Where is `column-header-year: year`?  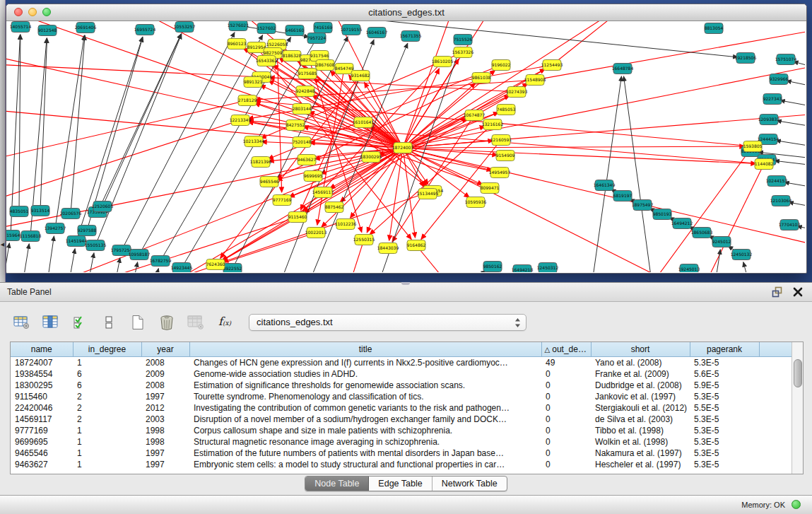 column-header-year: year is located at coordinates (165, 349).